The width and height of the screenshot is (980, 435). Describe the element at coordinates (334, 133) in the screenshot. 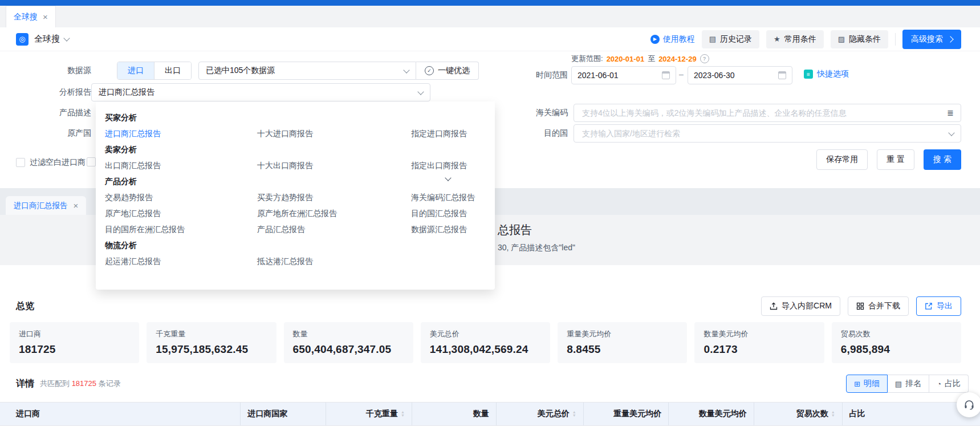

I see `menu-item: 十大进口商报告` at that location.